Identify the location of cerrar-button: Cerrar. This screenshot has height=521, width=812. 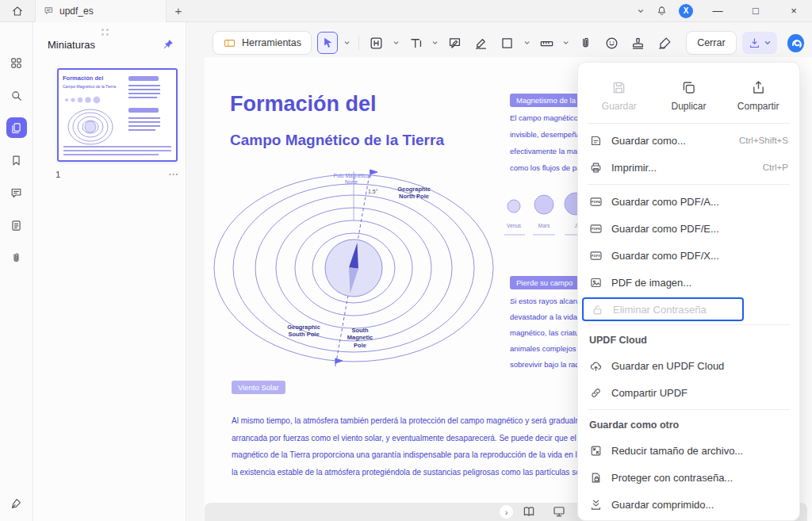
(710, 43).